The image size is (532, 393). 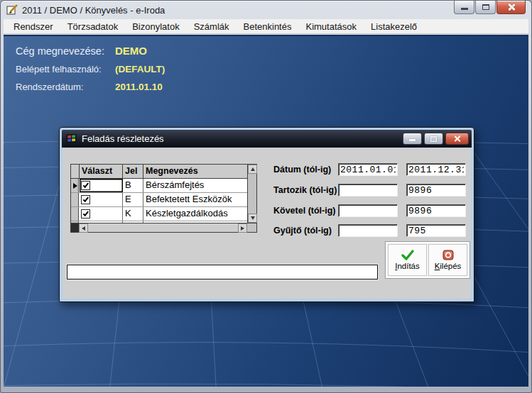 What do you see at coordinates (243, 228) in the screenshot?
I see `scroll-right-button` at bounding box center [243, 228].